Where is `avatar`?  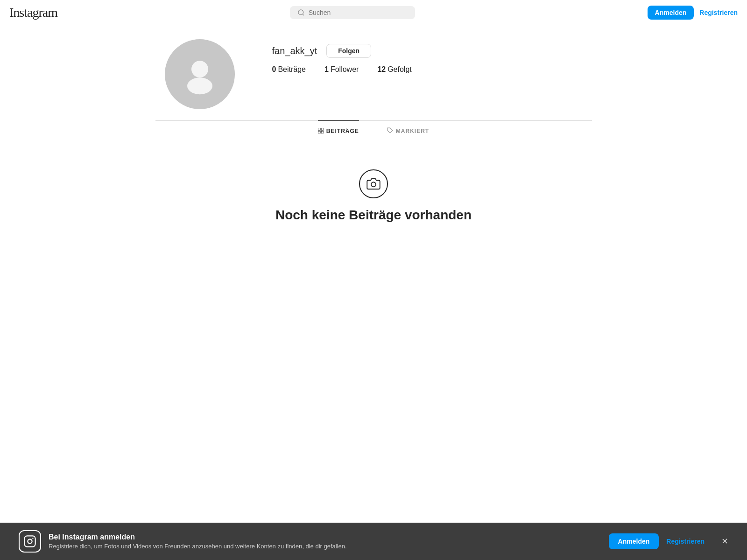
avatar is located at coordinates (200, 74).